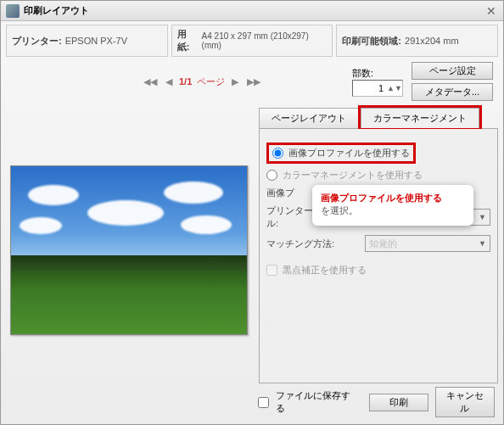 Image resolution: width=504 pixels, height=425 pixels. I want to click on matching-method-select: 知覚的 ▼, so click(428, 243).